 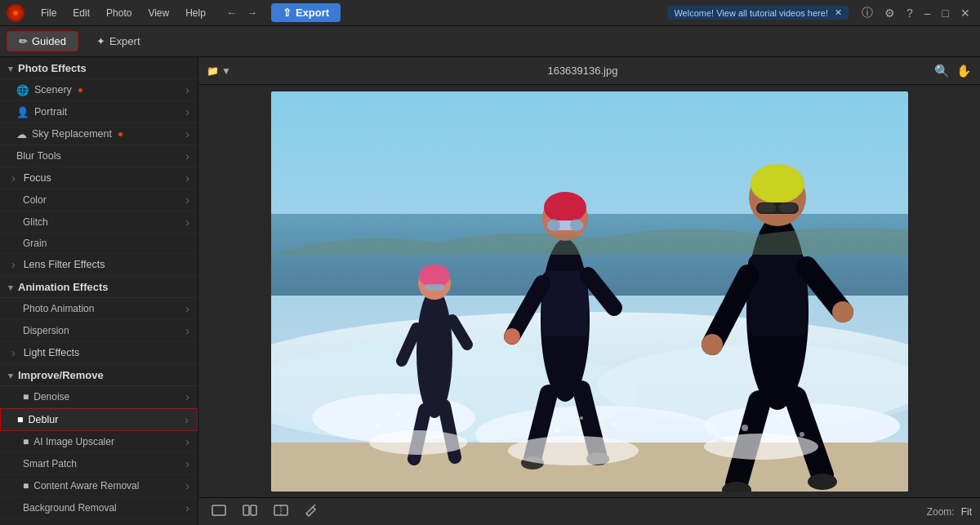 What do you see at coordinates (11, 69) in the screenshot?
I see `chevron-photo-effects` at bounding box center [11, 69].